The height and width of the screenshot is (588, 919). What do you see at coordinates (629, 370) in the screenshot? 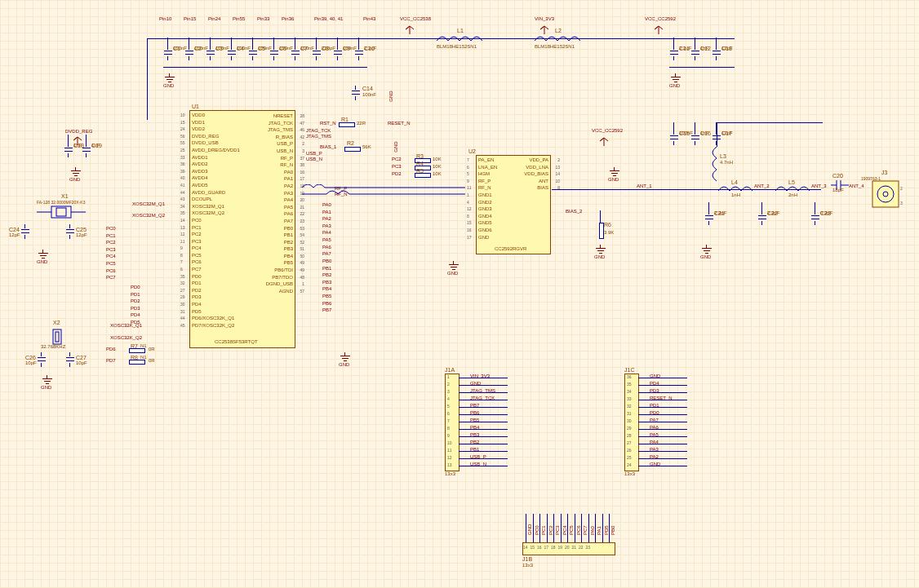
I see `j1c-ref: J1C` at bounding box center [629, 370].